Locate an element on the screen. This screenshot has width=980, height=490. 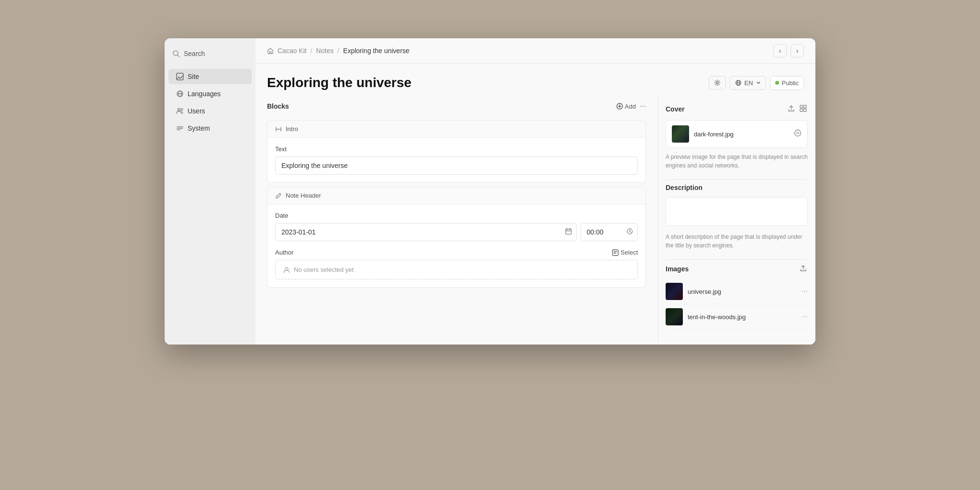
breadcrumb-section: Notes is located at coordinates (325, 51).